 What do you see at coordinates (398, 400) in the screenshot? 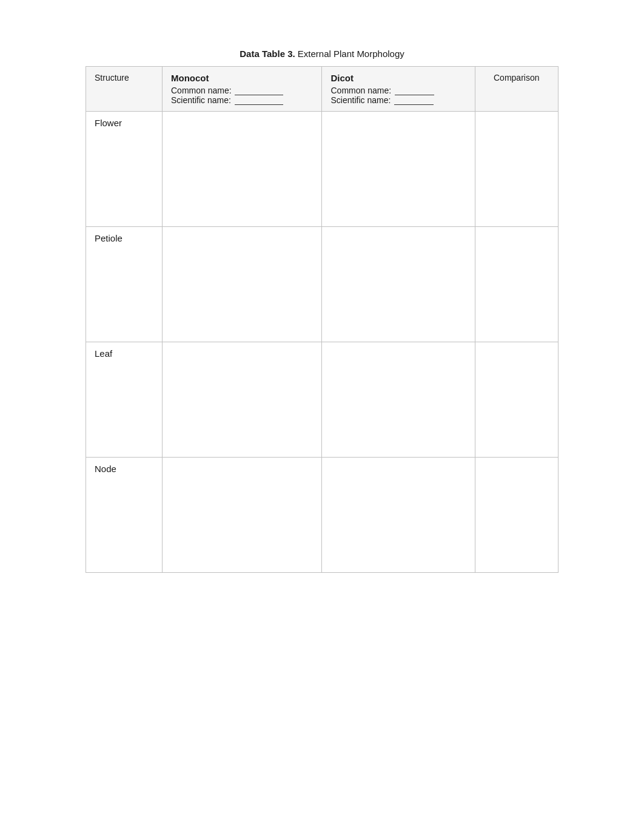
I see `dicot-leaf-cell` at bounding box center [398, 400].